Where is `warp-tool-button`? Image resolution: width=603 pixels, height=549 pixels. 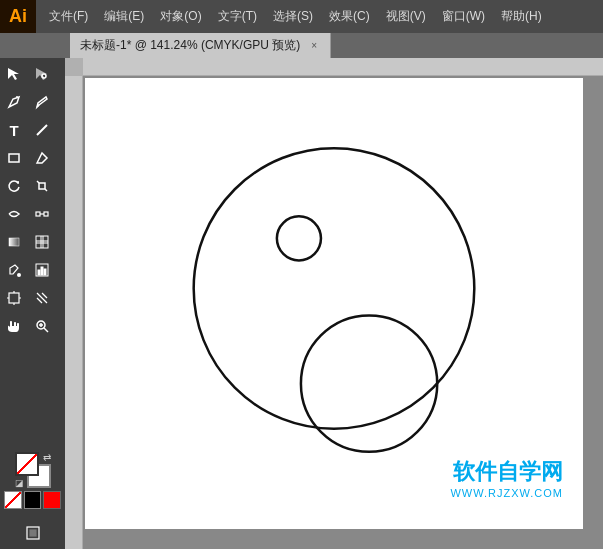 warp-tool-button is located at coordinates (14, 214).